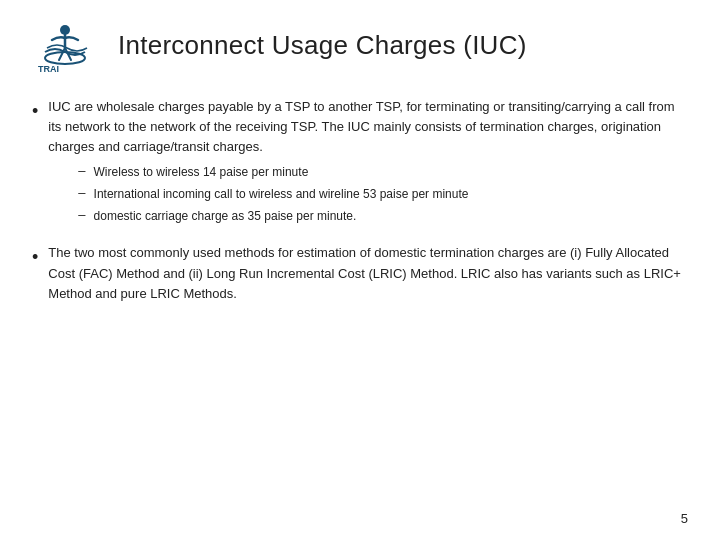 This screenshot has width=720, height=540. I want to click on sub-text-1-2: International incoming call to wireless …, so click(282, 194).